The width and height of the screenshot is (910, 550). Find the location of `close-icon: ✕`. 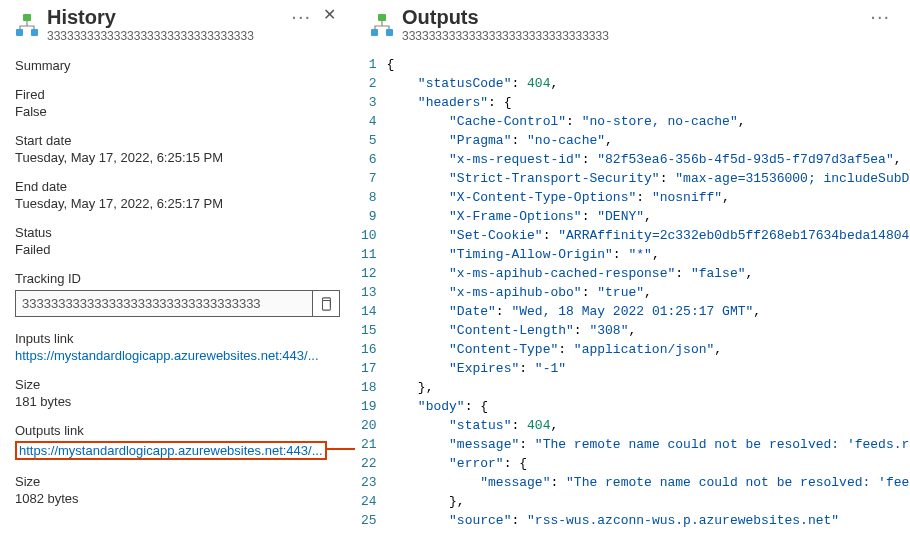

close-icon: ✕ is located at coordinates (330, 14).